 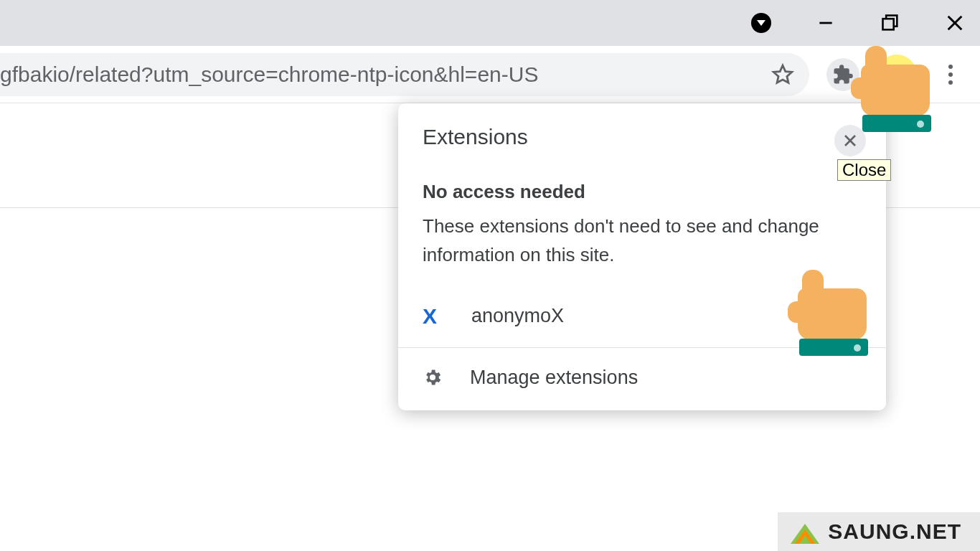 What do you see at coordinates (490, 75) in the screenshot?
I see `browser-toolbar: gfbakio/related?utm_source=chrome-ntp-ic…` at bounding box center [490, 75].